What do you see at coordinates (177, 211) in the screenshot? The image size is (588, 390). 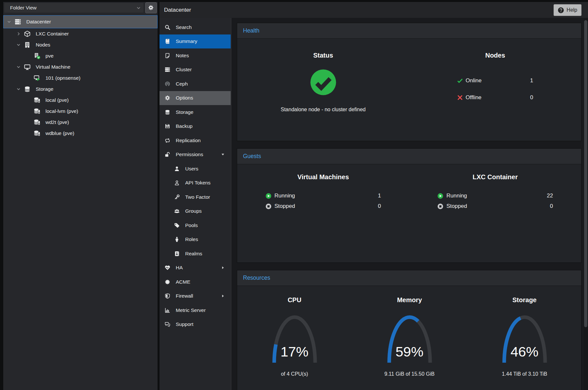 I see `users-icon` at bounding box center [177, 211].